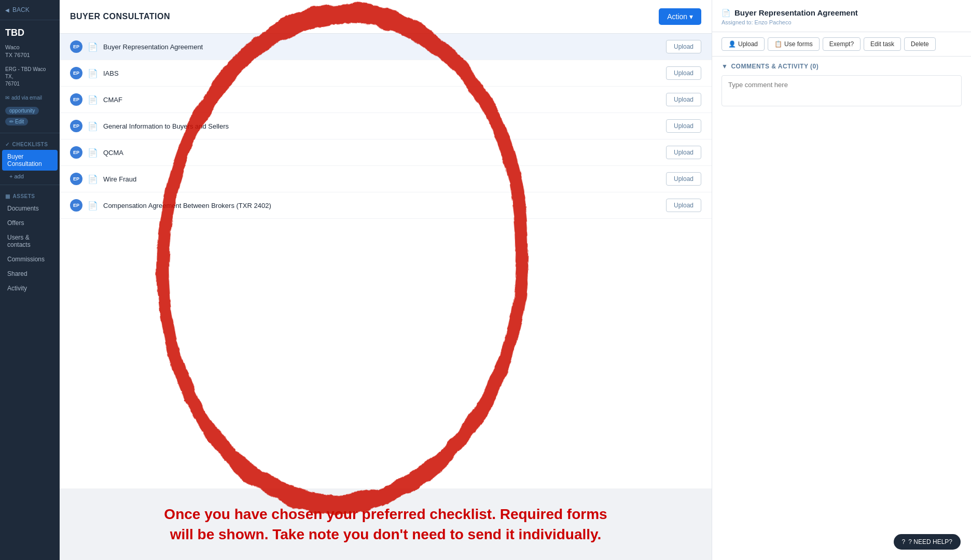 This screenshot has width=971, height=560. Describe the element at coordinates (30, 241) in the screenshot. I see `sidebar-item-users-contacts: Users & contacts` at that location.